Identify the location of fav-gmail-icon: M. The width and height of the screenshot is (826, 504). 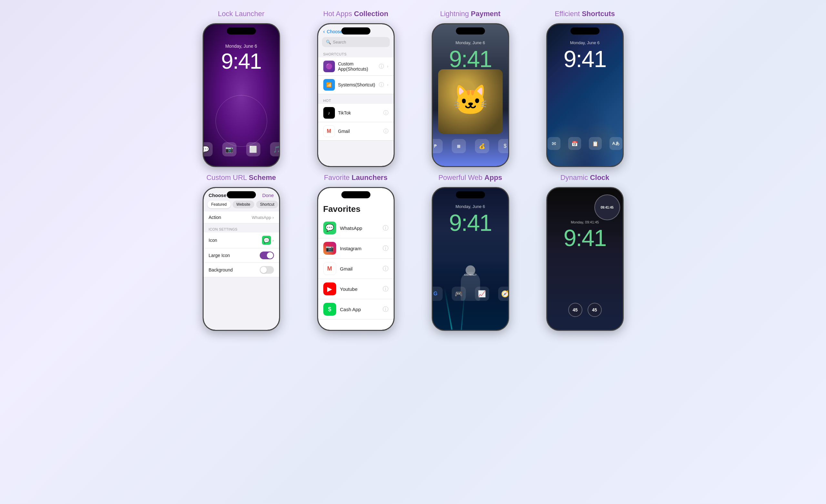
(330, 269).